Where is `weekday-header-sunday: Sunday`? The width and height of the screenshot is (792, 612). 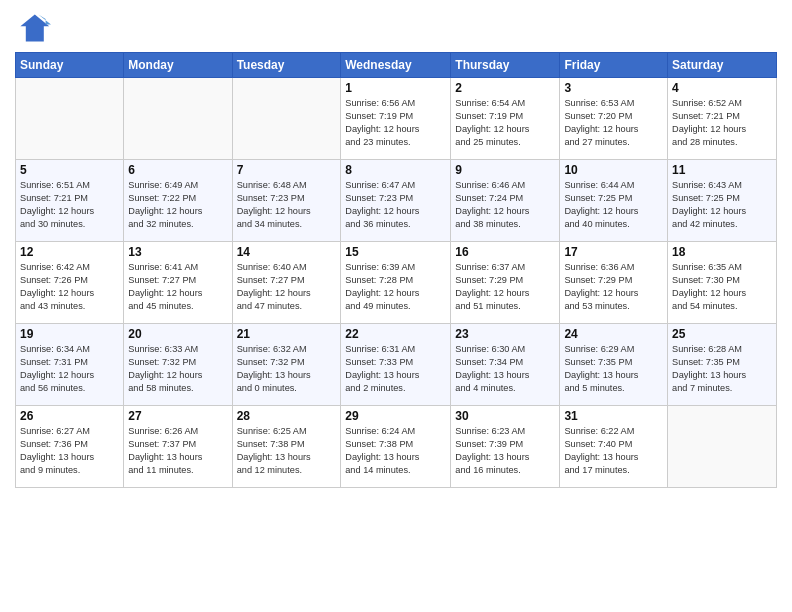 weekday-header-sunday: Sunday is located at coordinates (70, 66).